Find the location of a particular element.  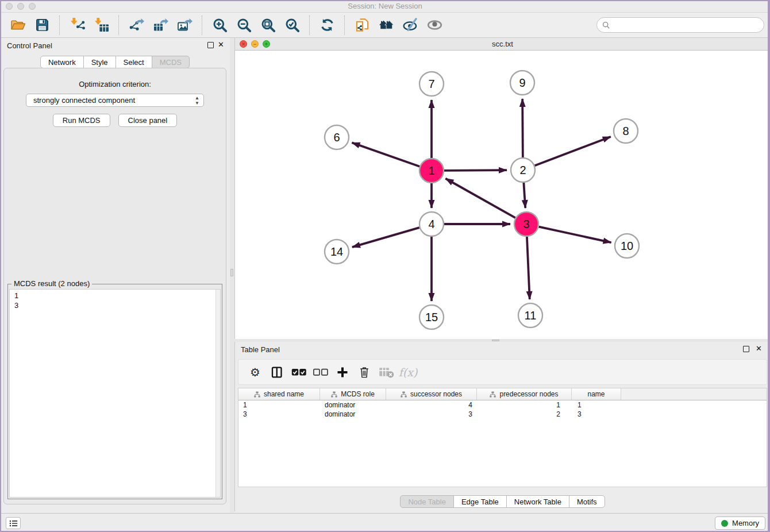

tab-edge-table: Edge Table is located at coordinates (480, 502).